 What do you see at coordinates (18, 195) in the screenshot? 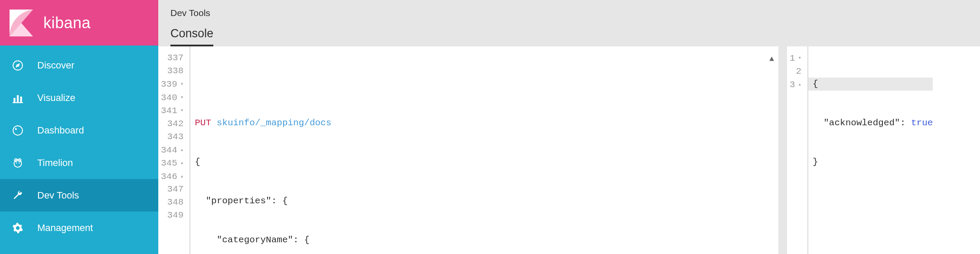
I see `wrench-icon` at bounding box center [18, 195].